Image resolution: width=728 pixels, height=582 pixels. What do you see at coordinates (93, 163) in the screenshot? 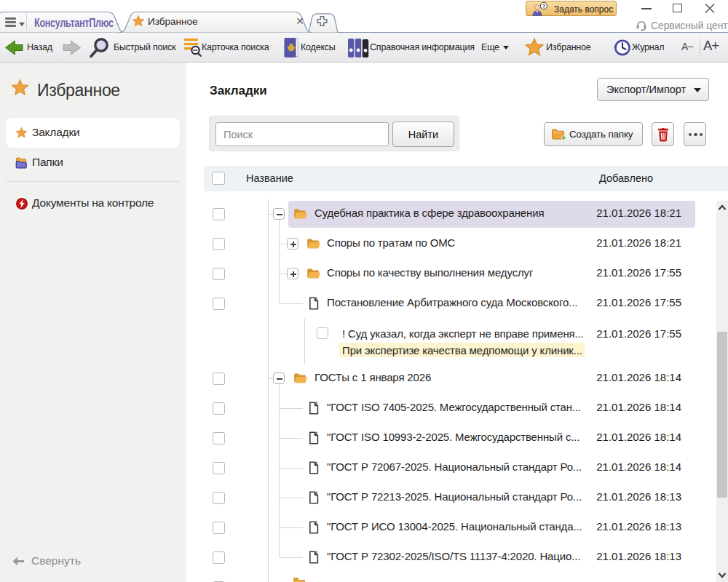
I see `sidebar-item-folders: Папки` at bounding box center [93, 163].